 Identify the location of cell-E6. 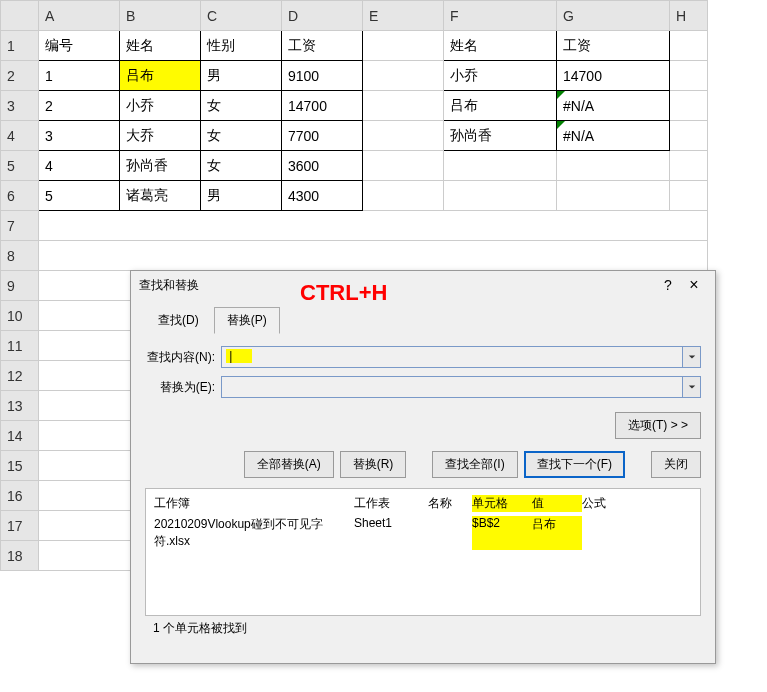
(404, 196).